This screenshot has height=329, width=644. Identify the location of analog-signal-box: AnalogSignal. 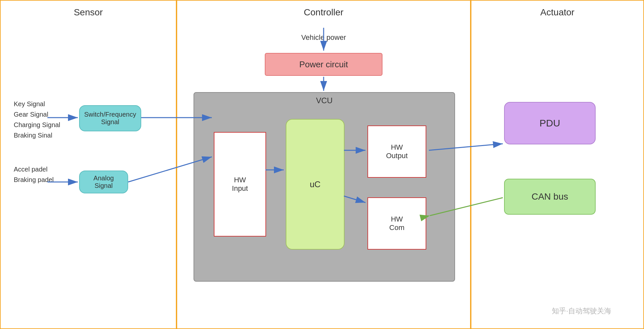
(104, 182).